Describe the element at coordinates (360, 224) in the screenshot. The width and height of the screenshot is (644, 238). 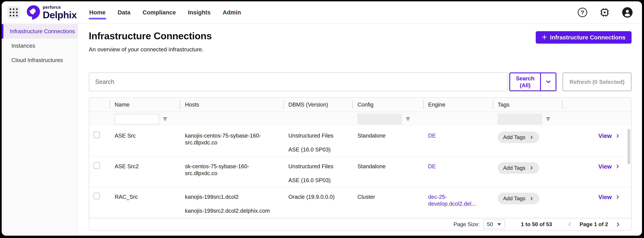
I see `table-pagination: Page Size: 50 1 to 50 of 53 Page 1 of 2` at that location.